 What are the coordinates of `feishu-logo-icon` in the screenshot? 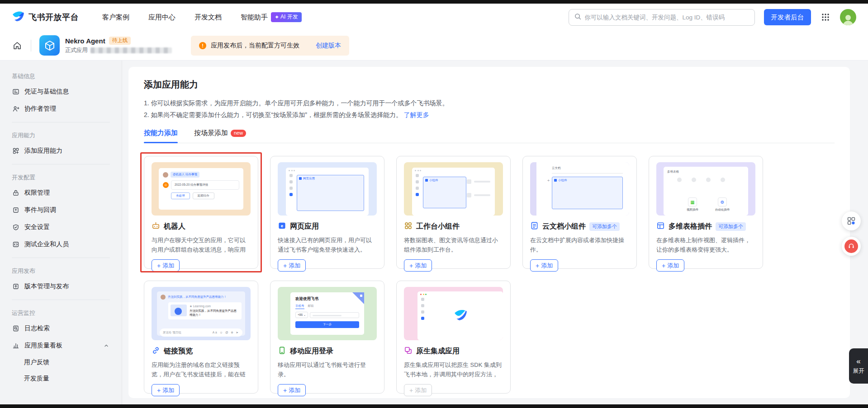 It's located at (18, 17).